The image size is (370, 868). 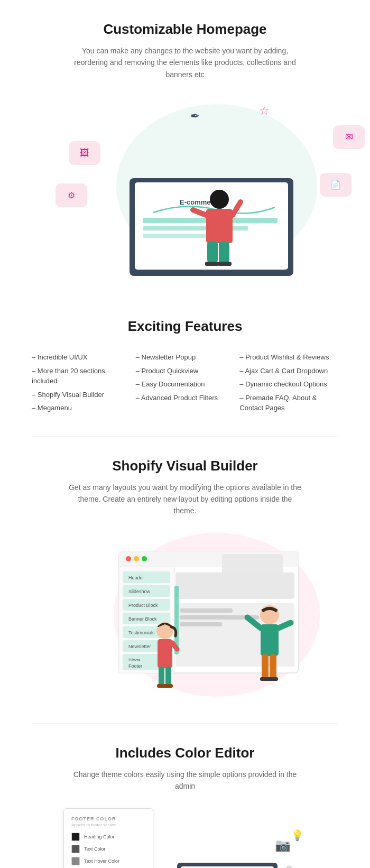 What do you see at coordinates (108, 838) in the screenshot?
I see `color-panel: FOOTER COLOR Applies to footer section. …` at bounding box center [108, 838].